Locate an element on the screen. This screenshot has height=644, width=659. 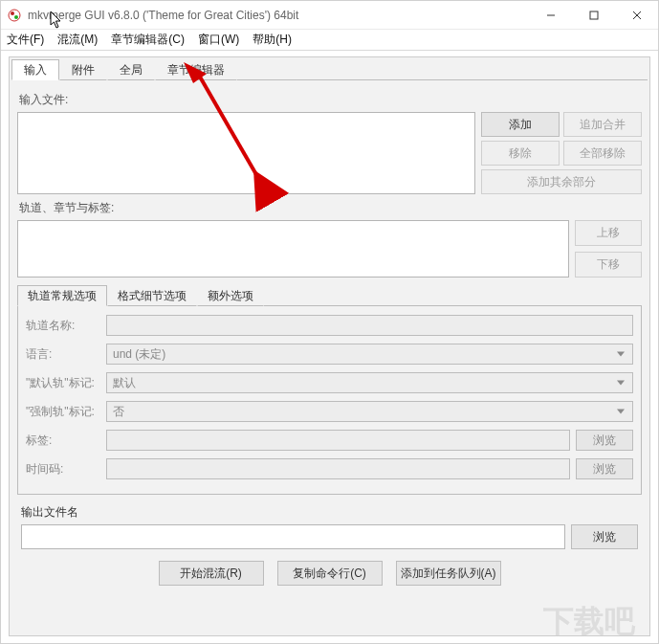
remove-button: 移除 is located at coordinates (520, 153).